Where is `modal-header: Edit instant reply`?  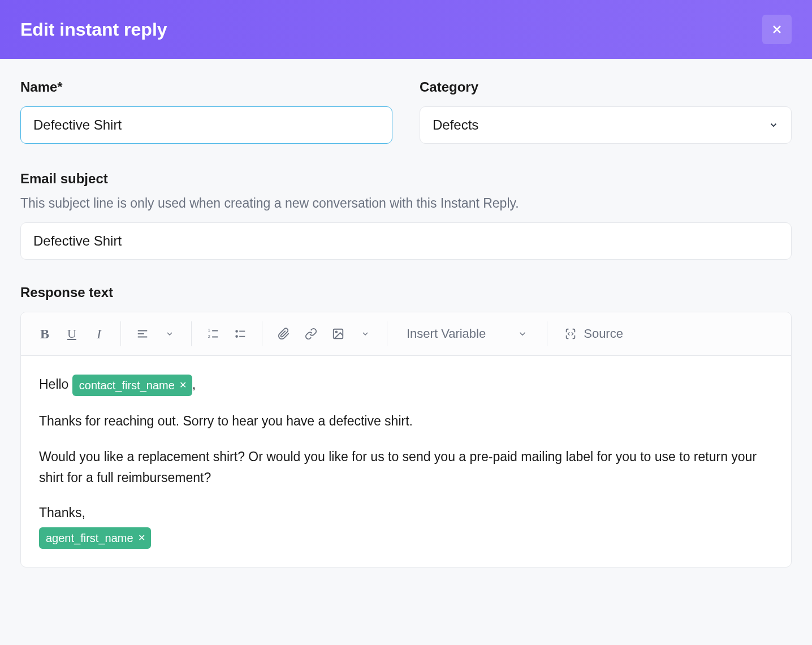 modal-header: Edit instant reply is located at coordinates (406, 29).